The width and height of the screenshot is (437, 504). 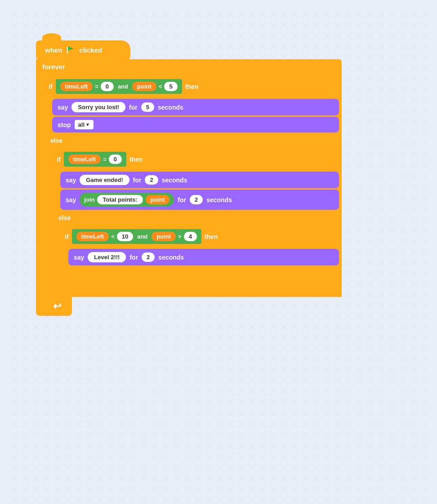 What do you see at coordinates (119, 86) in the screenshot?
I see `if1-condition: timeLeft = 0 and point < 5` at bounding box center [119, 86].